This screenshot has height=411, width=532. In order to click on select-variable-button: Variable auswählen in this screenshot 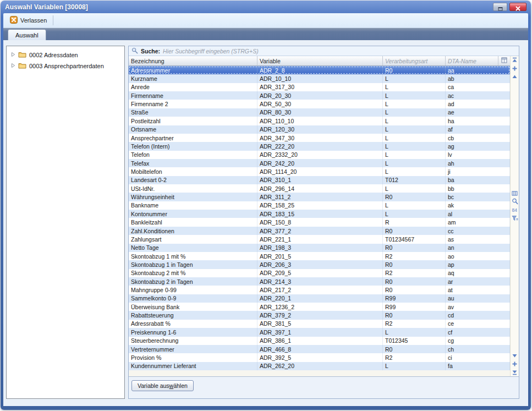, I will do `click(163, 386)`.